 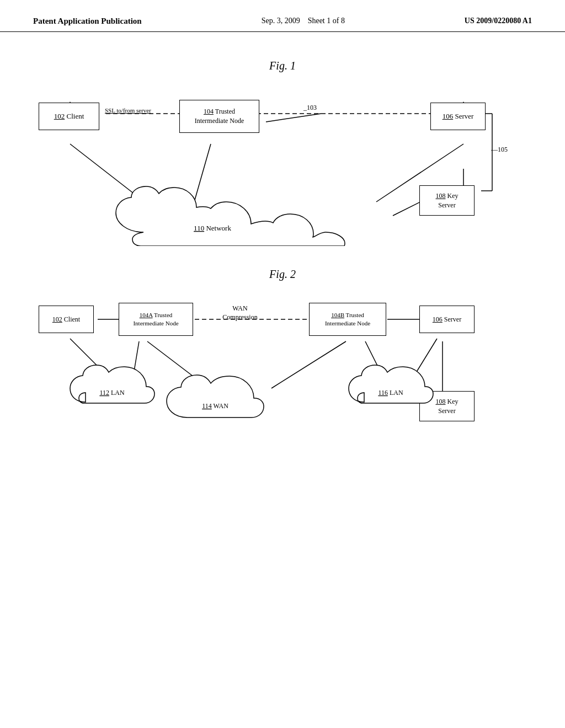 I want to click on fig1-103-label: _103, so click(x=310, y=108).